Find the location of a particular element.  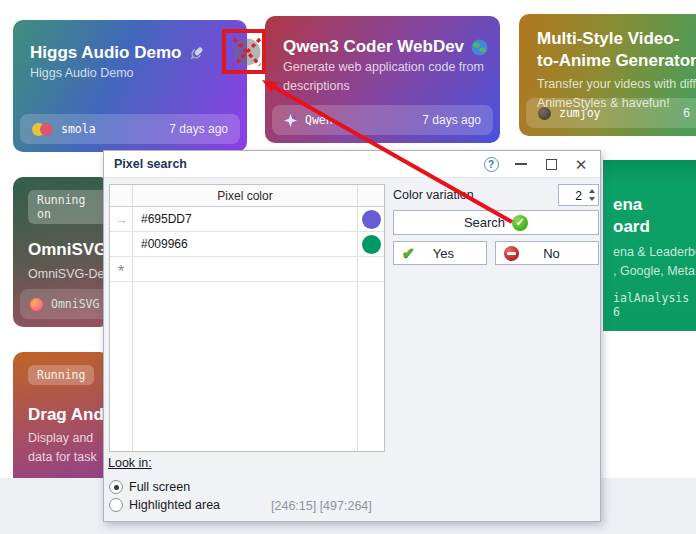

card-footer-text: ialAnalysis 6 is located at coordinates (654, 305).